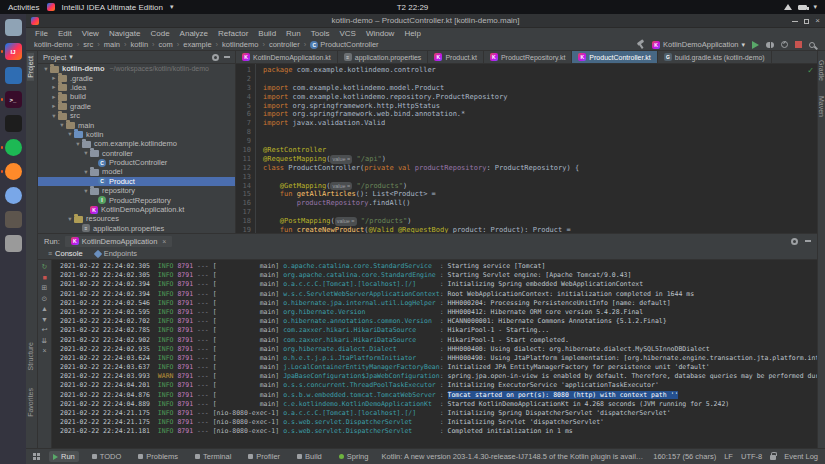  What do you see at coordinates (136, 116) in the screenshot?
I see `tree-item-src: ▾ src` at bounding box center [136, 116].